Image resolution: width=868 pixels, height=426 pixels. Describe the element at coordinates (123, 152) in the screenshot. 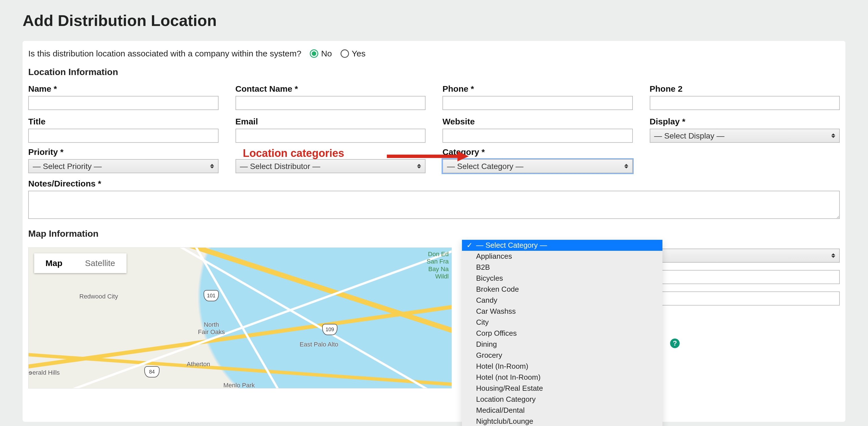

I see `label-priority: Priority *` at that location.